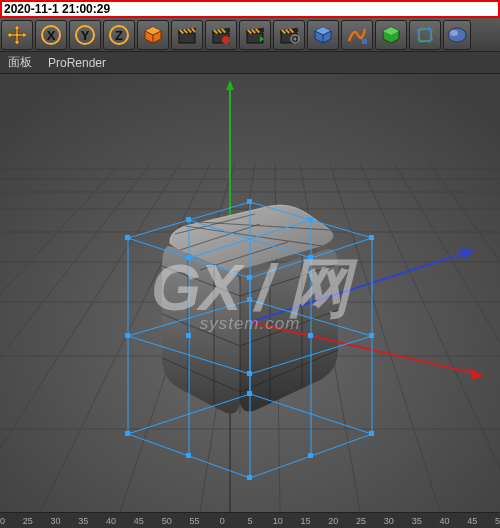 This screenshot has height=528, width=500. I want to click on clapper1-icon, so click(187, 35).